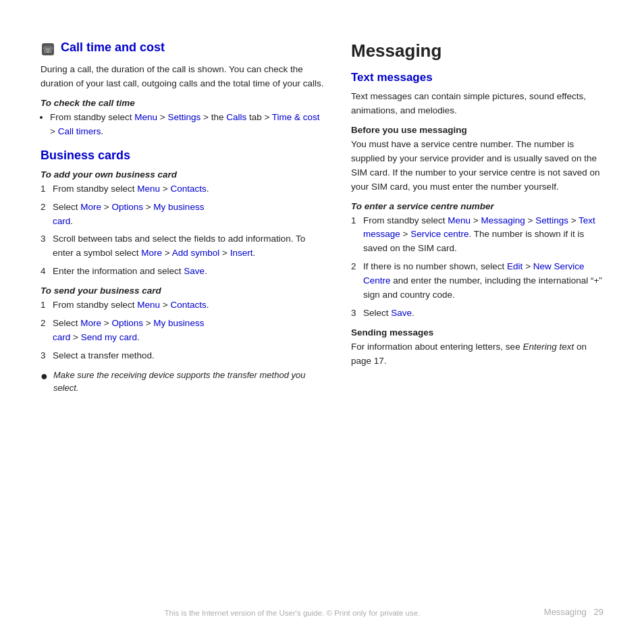  What do you see at coordinates (189, 382) in the screenshot?
I see `warning-text: Make sure the receiving device supports …` at bounding box center [189, 382].